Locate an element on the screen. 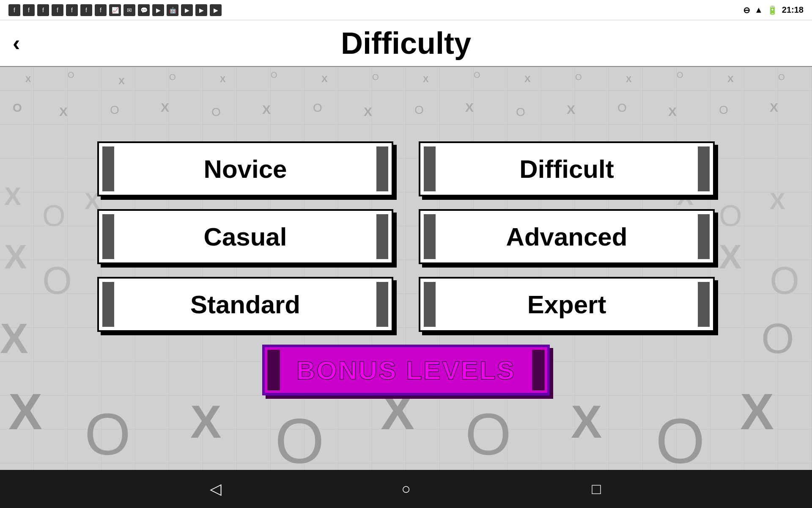  bonus-label: BONUS LEVELS is located at coordinates (406, 370).